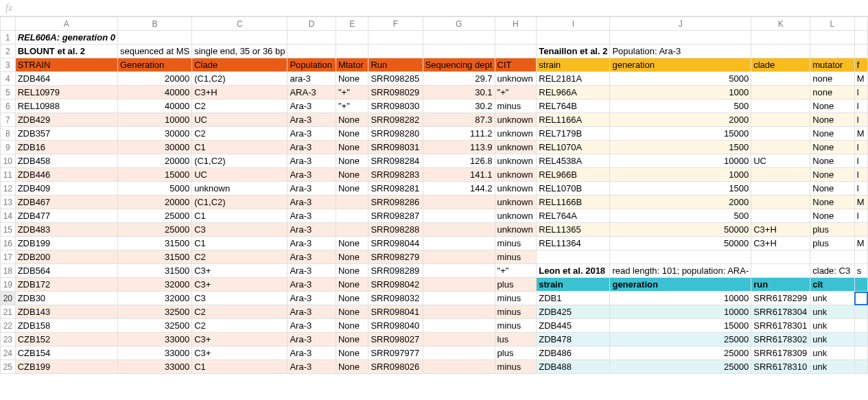 This screenshot has width=868, height=400. Describe the element at coordinates (681, 51) in the screenshot. I see `cell: Population: Ara-3` at that location.